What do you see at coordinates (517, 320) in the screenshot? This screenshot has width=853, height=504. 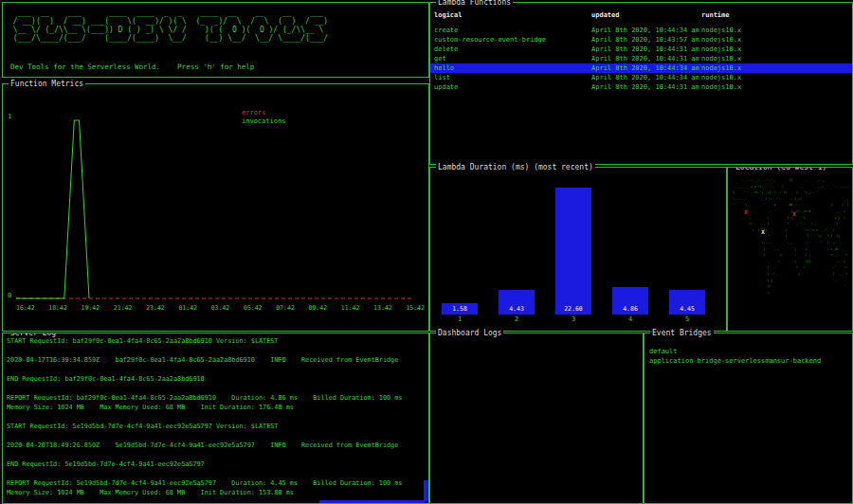 I see `bar-tick-label: 2` at bounding box center [517, 320].